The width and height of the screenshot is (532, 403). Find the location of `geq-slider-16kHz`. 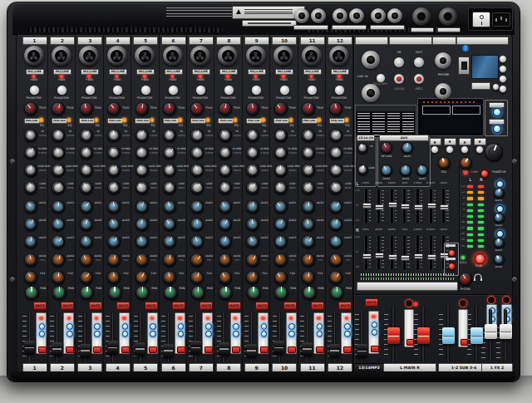

geq-slider-16kHz is located at coordinates (444, 208).